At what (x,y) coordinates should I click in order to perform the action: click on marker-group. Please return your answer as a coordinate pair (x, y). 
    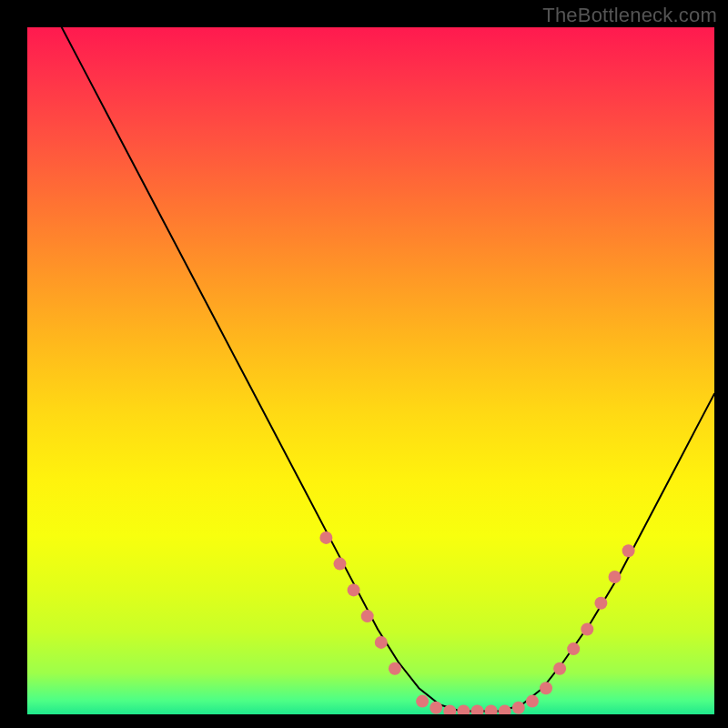
    Looking at the image, I should click on (477, 622).